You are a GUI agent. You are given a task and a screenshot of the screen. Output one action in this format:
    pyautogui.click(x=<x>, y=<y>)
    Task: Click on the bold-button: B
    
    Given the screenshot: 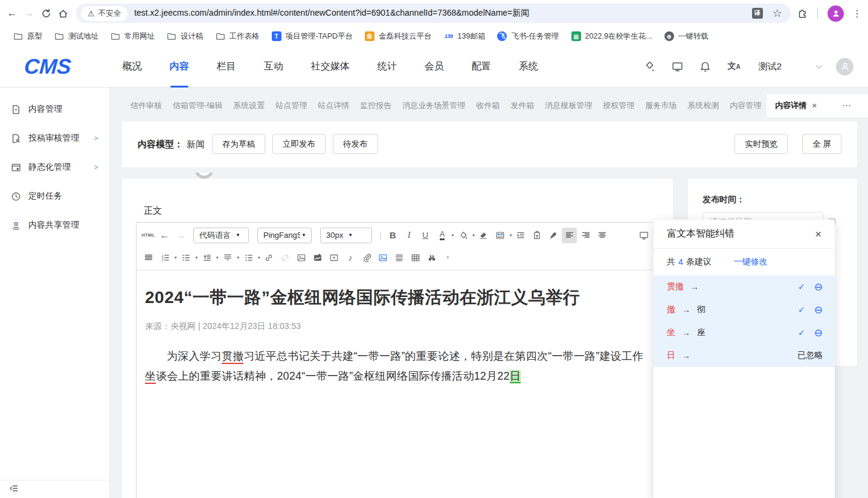 What is the action you would take?
    pyautogui.click(x=393, y=235)
    